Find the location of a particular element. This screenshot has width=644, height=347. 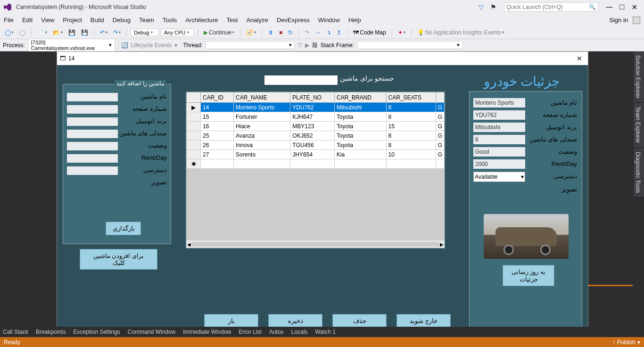

update-button: به روز رسانی جزئيات is located at coordinates (528, 275).